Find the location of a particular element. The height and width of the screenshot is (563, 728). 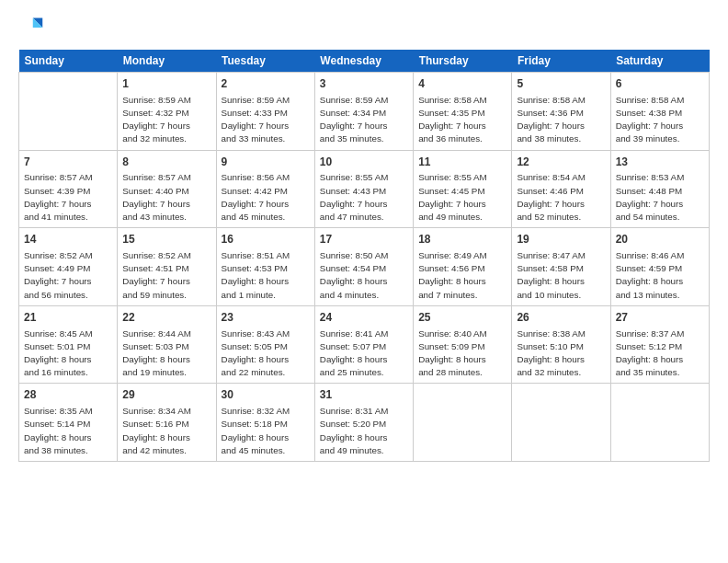

day-detail: Sunrise: 8:52 AMSunset: 4:51 PMDaylight:… is located at coordinates (166, 276).